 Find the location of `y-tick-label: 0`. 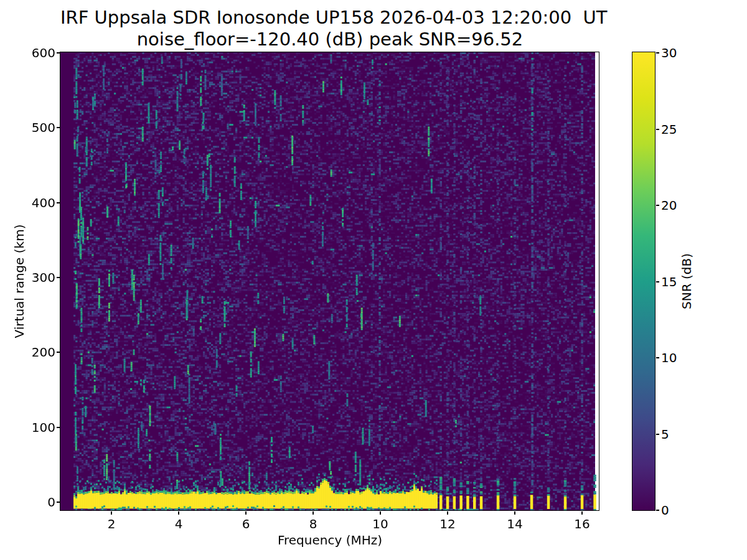

y-tick-label: 0 is located at coordinates (37, 502).